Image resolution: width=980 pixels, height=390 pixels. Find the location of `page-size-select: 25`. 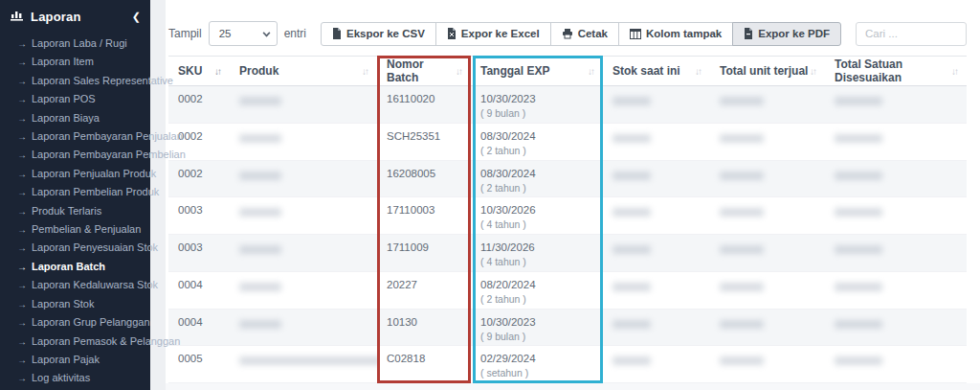

page-size-select: 25 is located at coordinates (243, 34).